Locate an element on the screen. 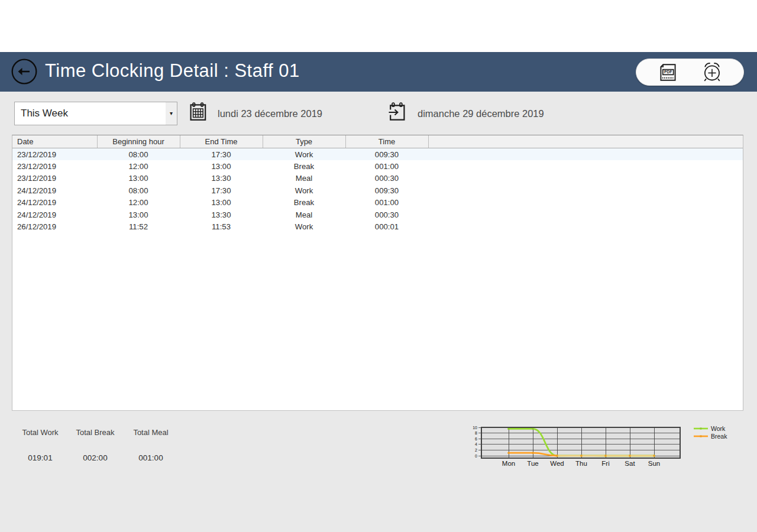  svg-text: Wed is located at coordinates (557, 463).